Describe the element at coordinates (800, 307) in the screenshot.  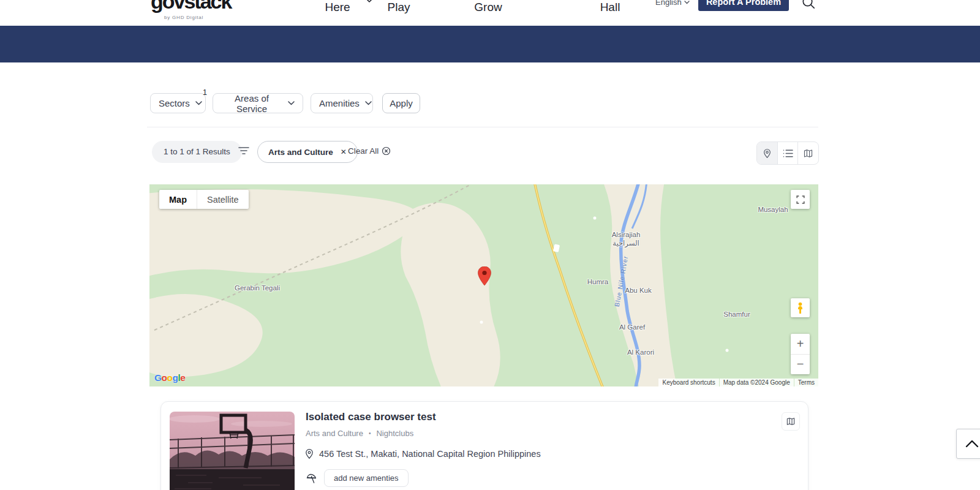
I see `pegman-icon` at that location.